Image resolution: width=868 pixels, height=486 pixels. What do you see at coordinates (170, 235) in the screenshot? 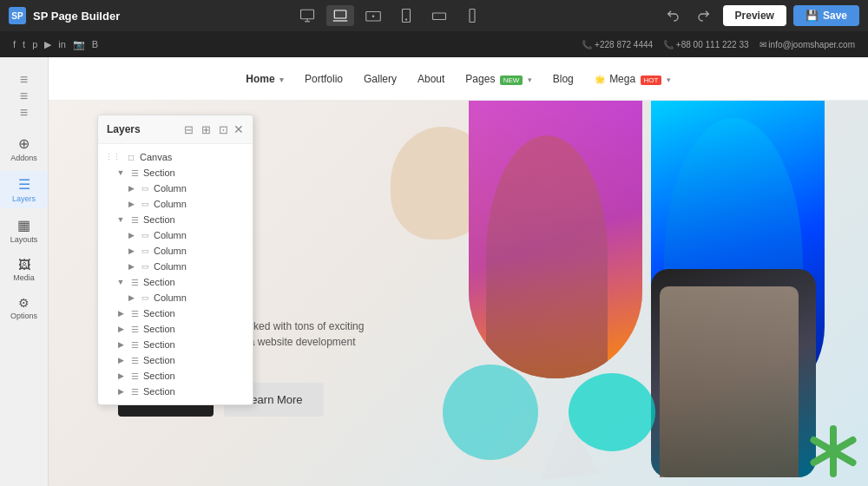
I see `col2-1-label: Column` at bounding box center [170, 235].